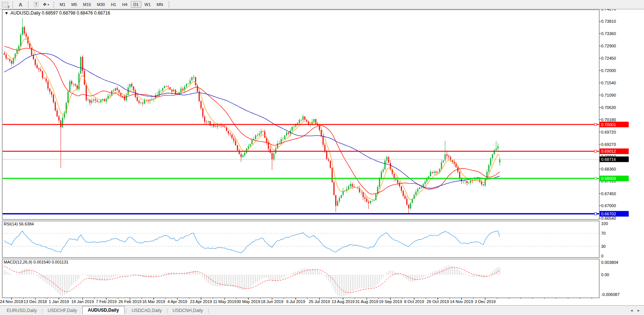 This screenshot has width=644, height=315. I want to click on text-tool-icon: T, so click(36, 4).